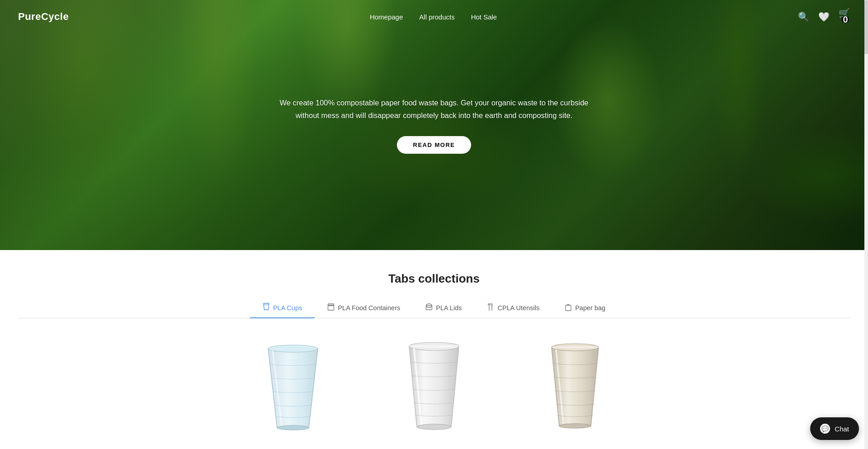 The image size is (868, 449). I want to click on logo: PureCycle, so click(43, 17).